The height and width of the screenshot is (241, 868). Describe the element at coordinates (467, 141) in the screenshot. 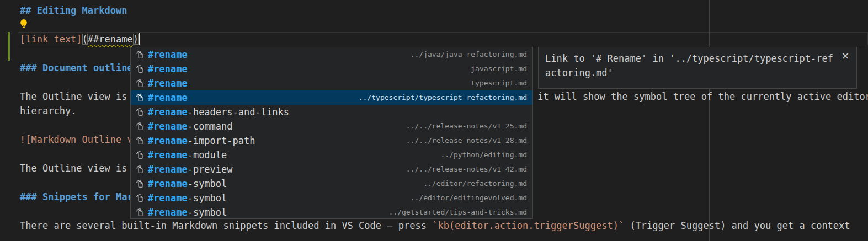

I see `suggestion-file-path: ../../release-notes/v1_28.md` at that location.